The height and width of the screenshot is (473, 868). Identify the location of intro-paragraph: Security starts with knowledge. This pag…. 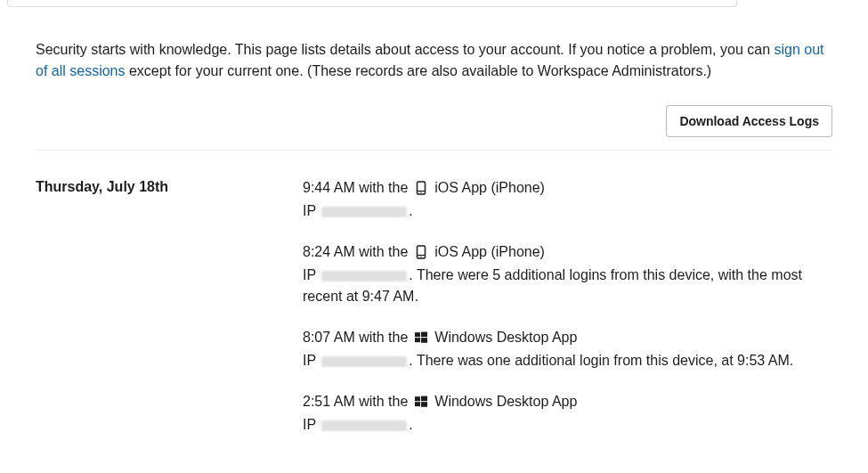
(434, 61).